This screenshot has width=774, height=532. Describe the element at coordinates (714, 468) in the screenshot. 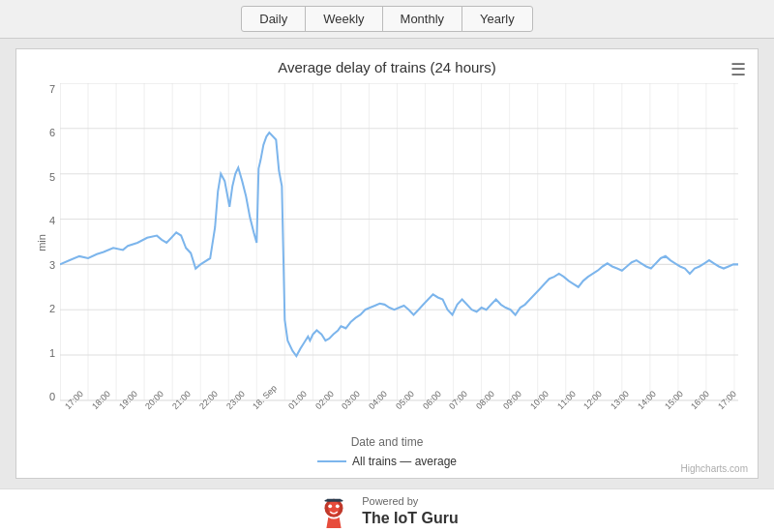

I see `highcharts-credit: Highcharts.com` at that location.